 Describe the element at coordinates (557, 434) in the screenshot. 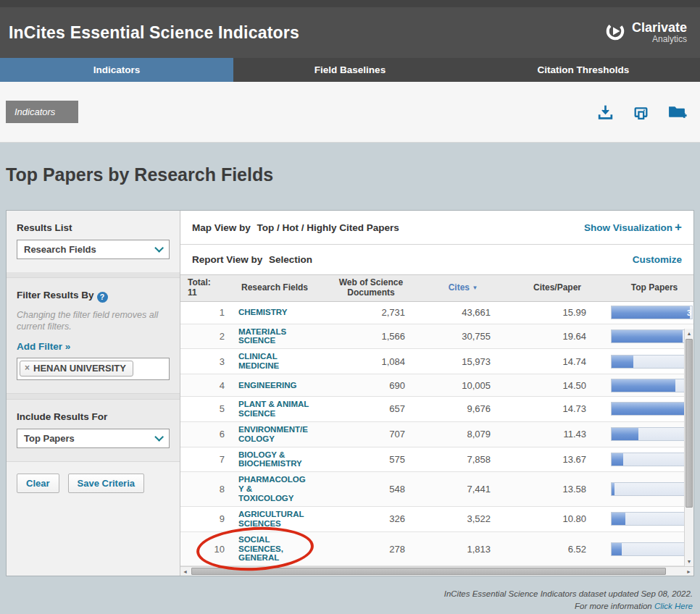

I see `cites-per-paper-value: 11.43` at that location.